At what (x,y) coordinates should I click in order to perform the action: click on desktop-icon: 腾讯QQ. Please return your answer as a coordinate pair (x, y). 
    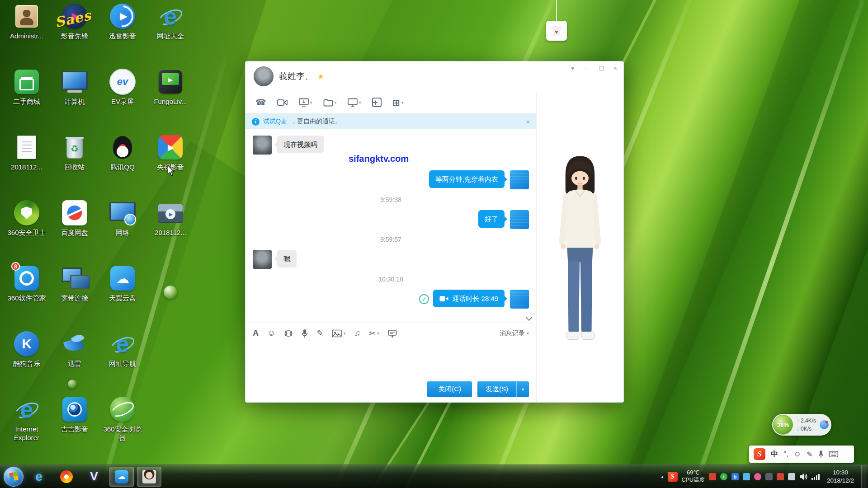
    Looking at the image, I should click on (123, 165).